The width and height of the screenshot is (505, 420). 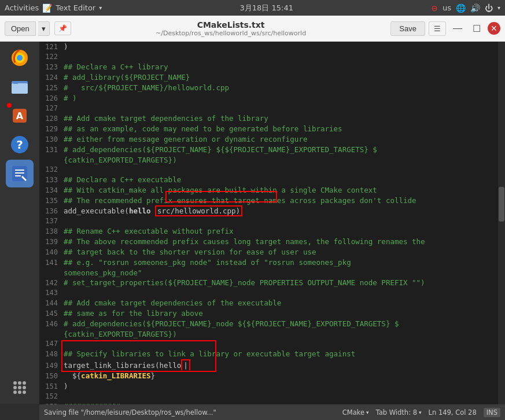 What do you see at coordinates (53, 8) in the screenshot?
I see `topbar-left: Activities 📝 Text Editor ▾` at bounding box center [53, 8].